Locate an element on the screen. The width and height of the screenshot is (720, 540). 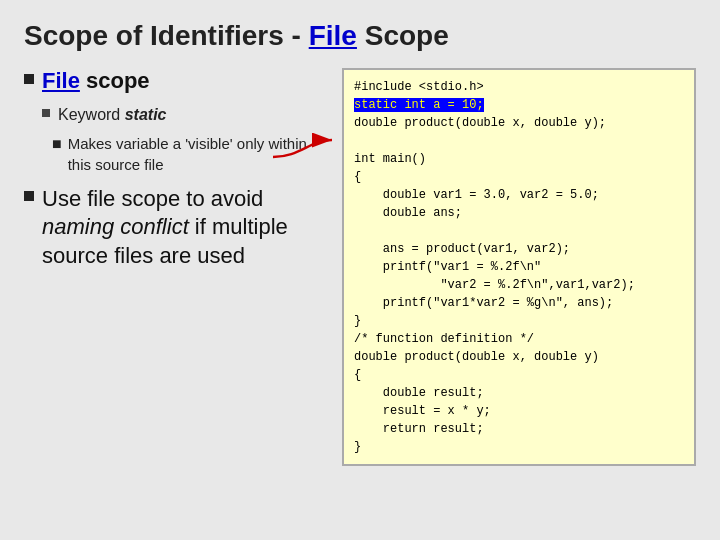
code-line-7: double var1 = 3.0, var2 = 5.0; is located at coordinates (519, 195).